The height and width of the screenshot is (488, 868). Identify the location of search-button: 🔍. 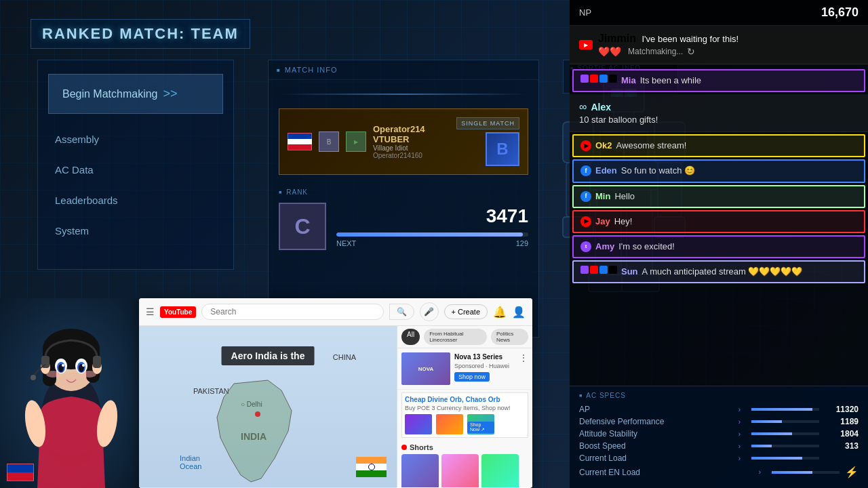
(401, 312).